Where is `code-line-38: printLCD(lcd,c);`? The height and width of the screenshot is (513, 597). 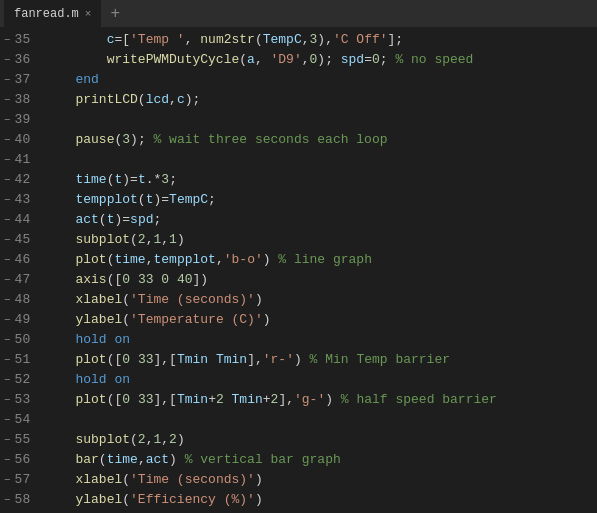
code-line-38: printLCD(lcd,c); is located at coordinates (320, 100).